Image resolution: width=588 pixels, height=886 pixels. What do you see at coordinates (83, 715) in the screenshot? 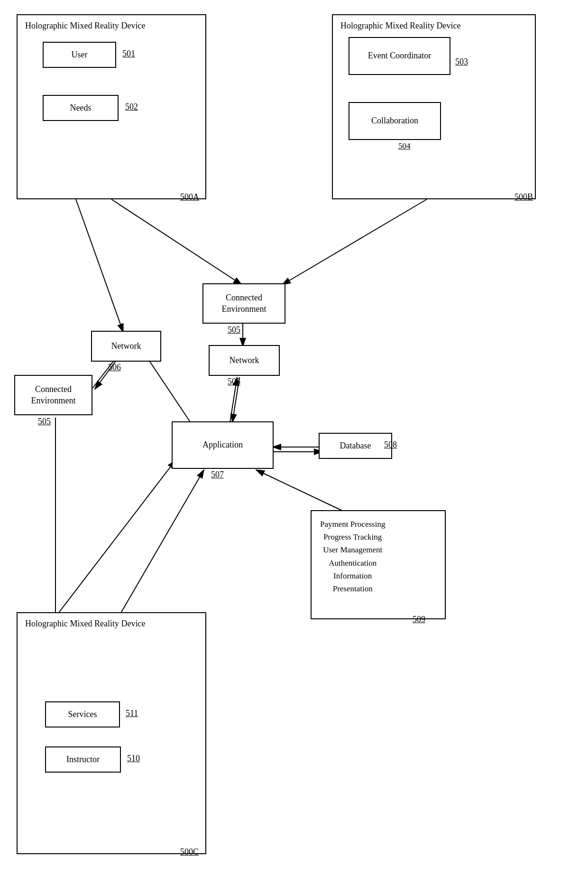
I see `services-511-label: Services` at bounding box center [83, 715].